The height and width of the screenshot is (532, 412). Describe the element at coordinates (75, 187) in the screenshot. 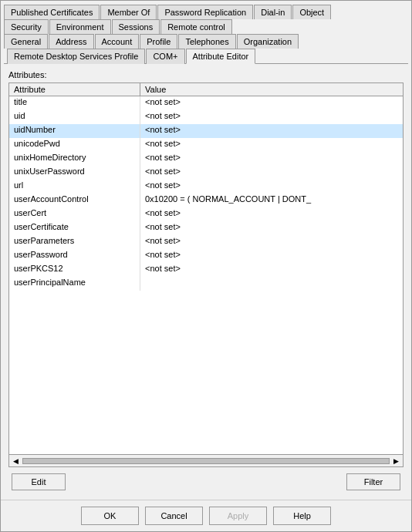

I see `cell-attribute: url` at that location.